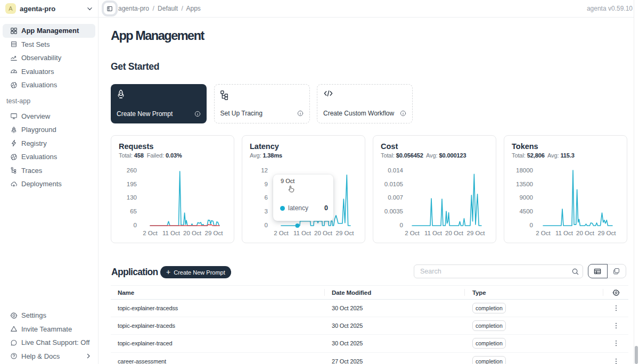 Image resolution: width=639 pixels, height=364 pixels. What do you see at coordinates (525, 170) in the screenshot?
I see `svg-text: 18000` at bounding box center [525, 170].